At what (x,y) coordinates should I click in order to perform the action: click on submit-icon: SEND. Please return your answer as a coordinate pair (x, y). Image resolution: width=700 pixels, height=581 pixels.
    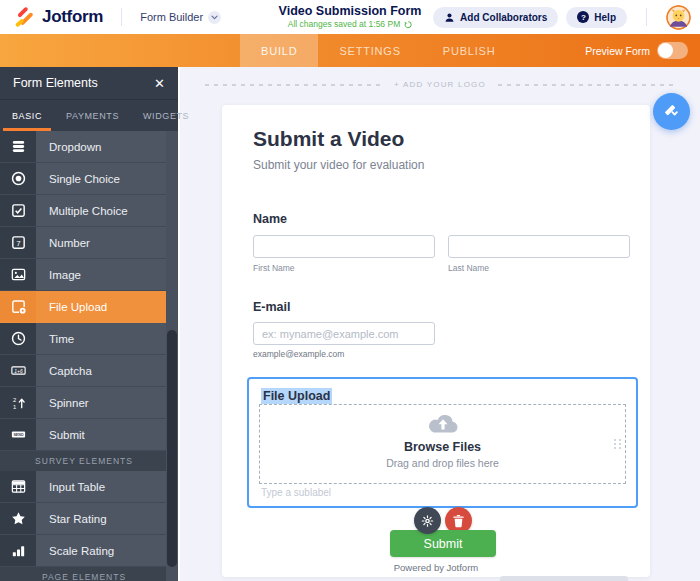
    Looking at the image, I should click on (18, 434).